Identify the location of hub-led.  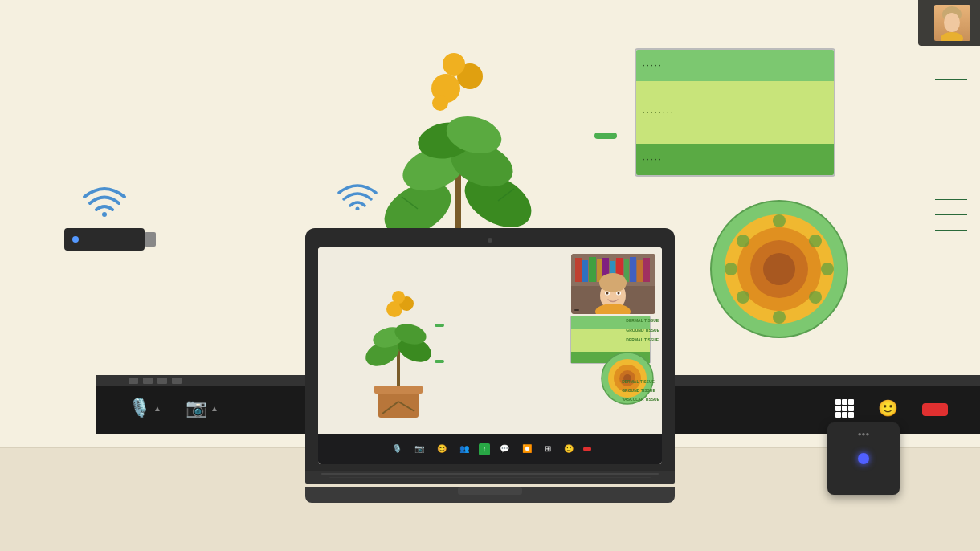
(864, 459).